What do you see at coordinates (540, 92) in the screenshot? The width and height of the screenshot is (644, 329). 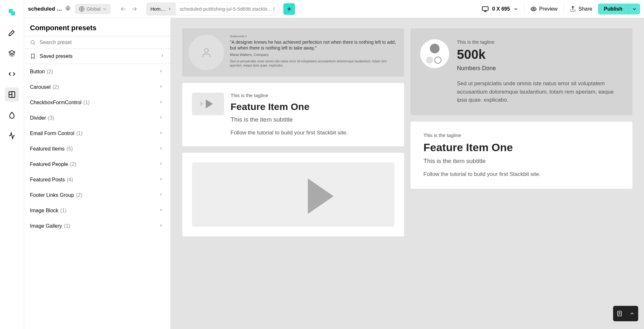 I see `stat-lorem: Sed ut perspiciatis unde omnis iste natu…` at bounding box center [540, 92].